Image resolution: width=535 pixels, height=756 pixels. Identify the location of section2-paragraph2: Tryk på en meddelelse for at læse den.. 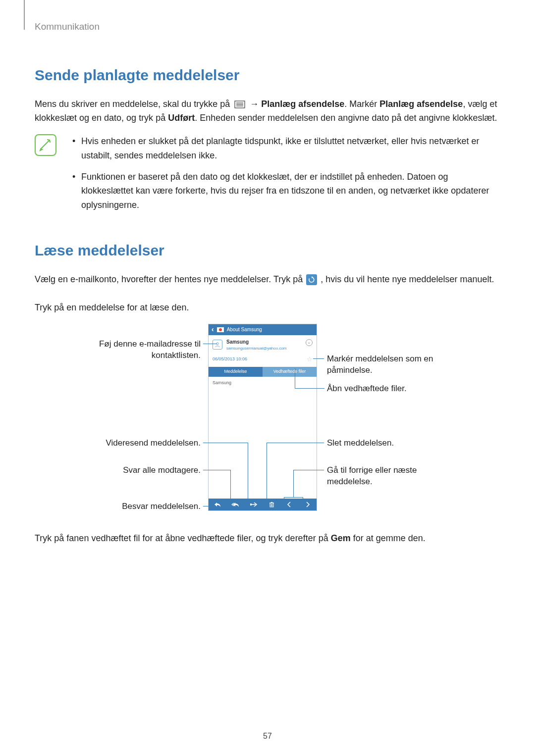
(268, 308).